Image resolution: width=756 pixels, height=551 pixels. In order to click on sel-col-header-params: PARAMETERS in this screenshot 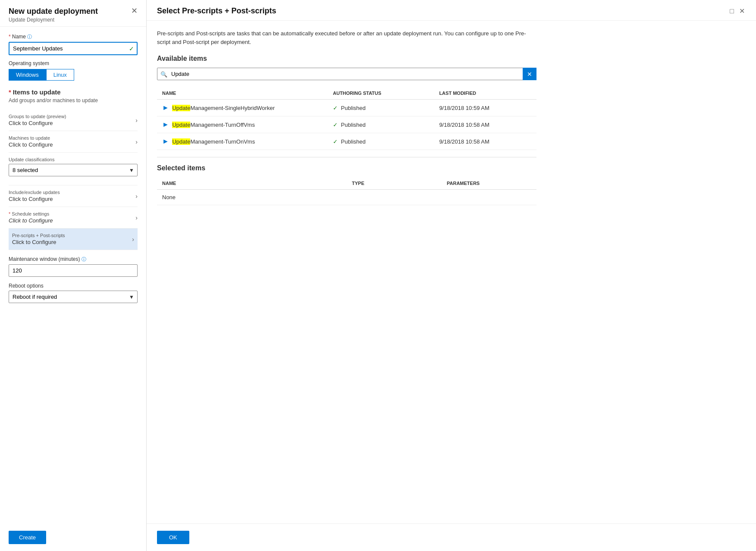, I will do `click(489, 184)`.